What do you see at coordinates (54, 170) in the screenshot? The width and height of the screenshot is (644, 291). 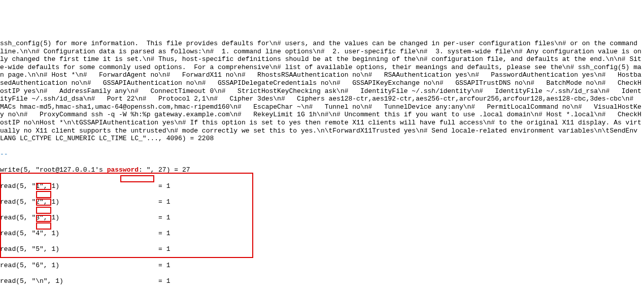 I see `write-prompt-pre: write(5, "root@127.0.0.1's` at bounding box center [54, 170].